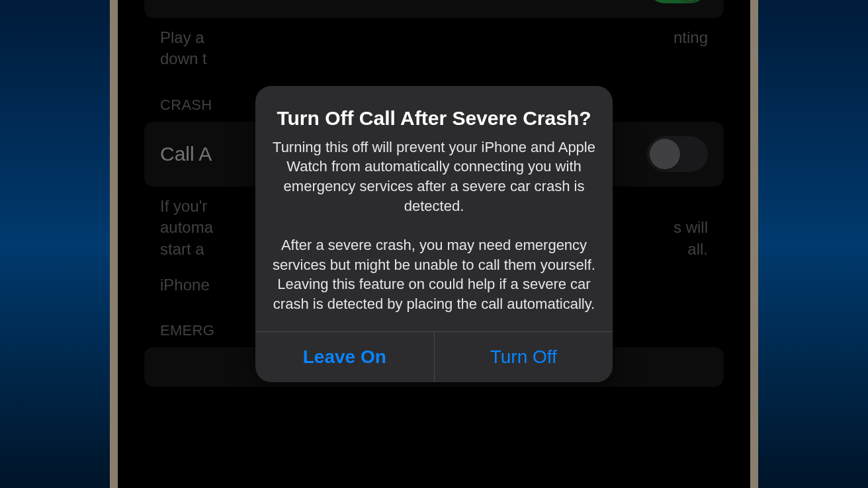 Image resolution: width=868 pixels, height=488 pixels. Describe the element at coordinates (434, 226) in the screenshot. I see `alert-message: Turning this off will prevent your iPhon…` at that location.